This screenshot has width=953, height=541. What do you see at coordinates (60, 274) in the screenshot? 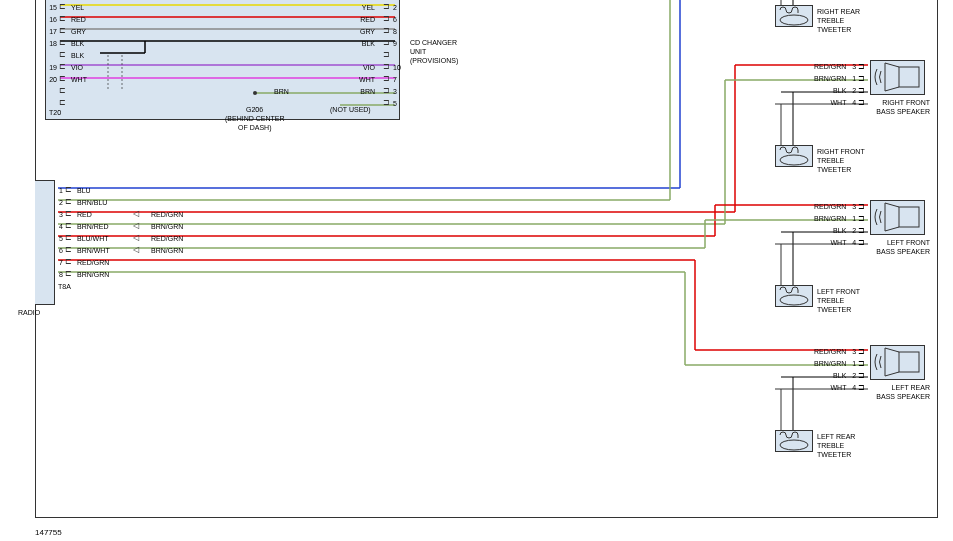
I see `pin: 8` at bounding box center [60, 274].